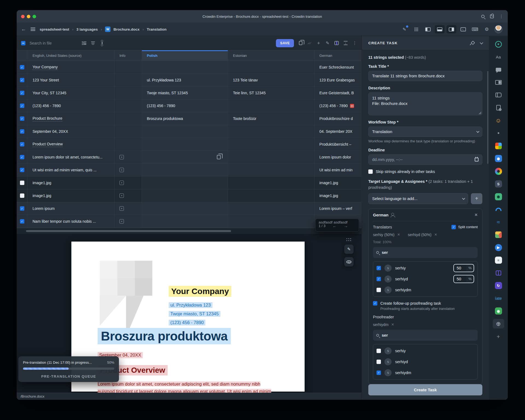 The image size is (525, 420). Describe the element at coordinates (328, 43) in the screenshot. I see `edit-string-icon: ✎` at that location.